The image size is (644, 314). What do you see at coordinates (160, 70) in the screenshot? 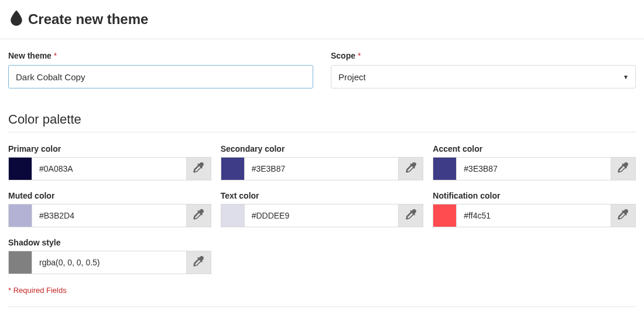
I see `theme-name-group: New theme *` at bounding box center [160, 70].